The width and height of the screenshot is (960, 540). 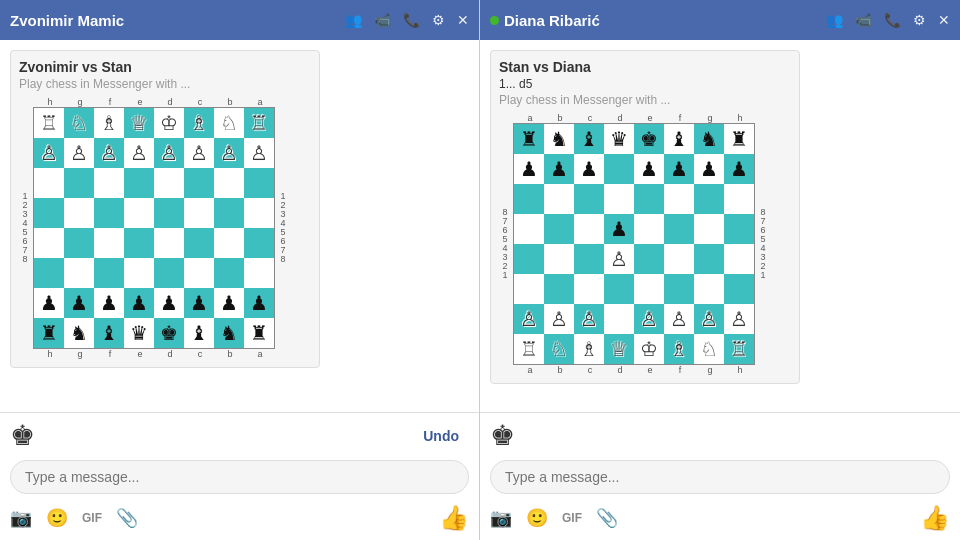 I want to click on board2-cell-r3-c6, so click(x=709, y=229).